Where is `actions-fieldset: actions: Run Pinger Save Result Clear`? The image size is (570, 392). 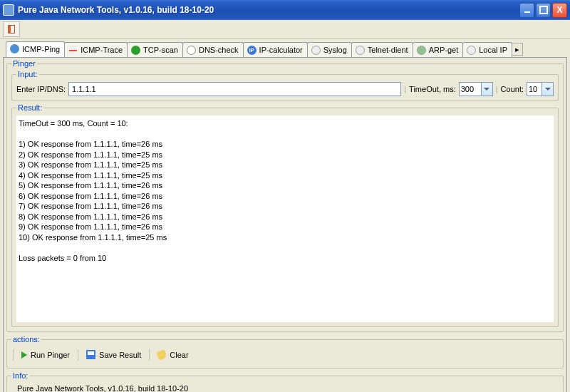 actions-fieldset: actions: Run Pinger Save Result Clear is located at coordinates (285, 352).